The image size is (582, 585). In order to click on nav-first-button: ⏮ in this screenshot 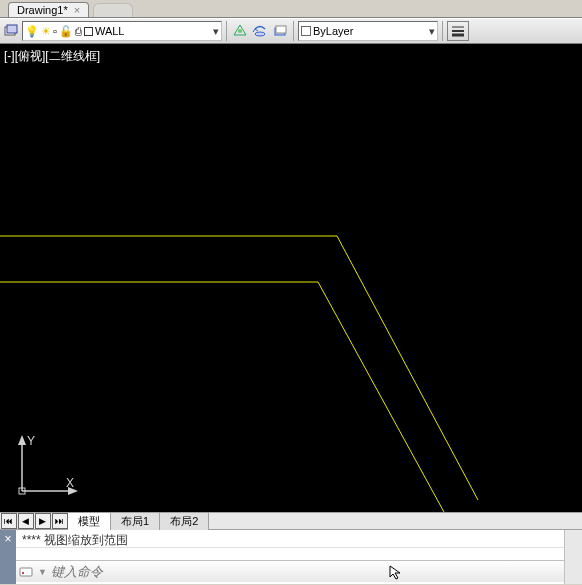, I will do `click(9, 521)`.